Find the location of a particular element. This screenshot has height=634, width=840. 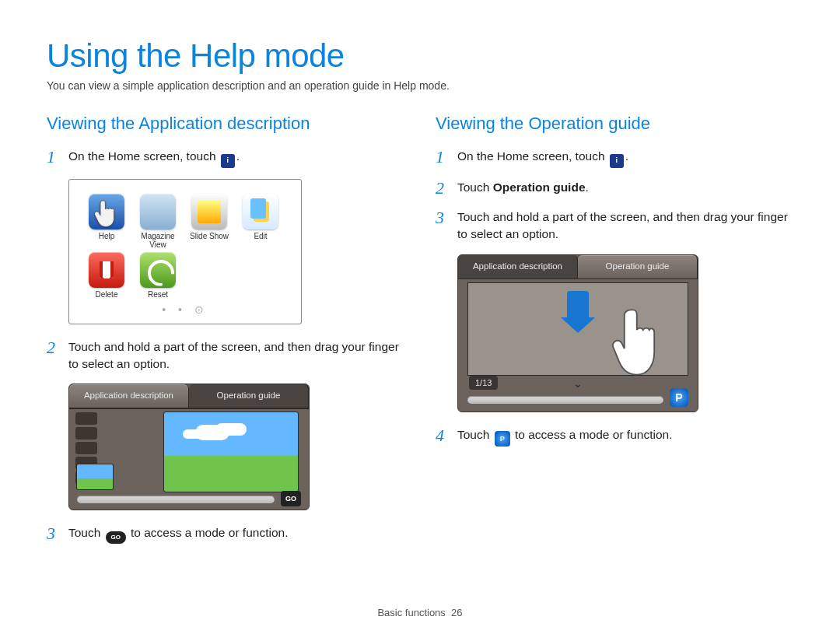

magazine-icon is located at coordinates (158, 212).